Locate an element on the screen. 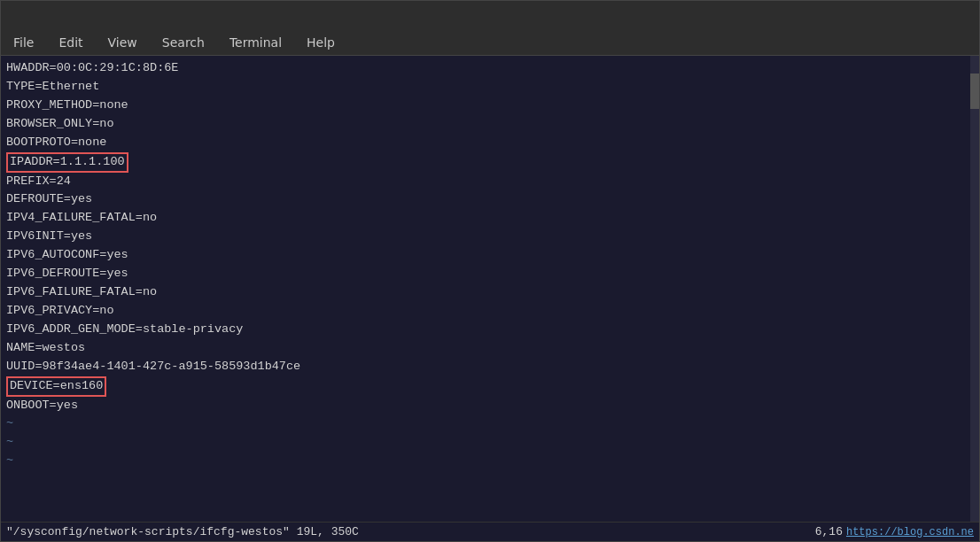  cursor-position: 6,16 is located at coordinates (829, 531).